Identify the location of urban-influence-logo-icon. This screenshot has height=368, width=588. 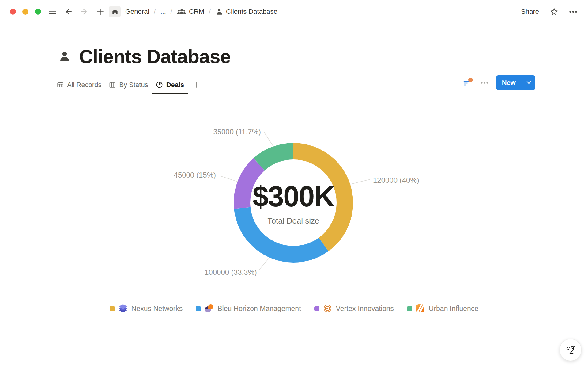
(420, 309).